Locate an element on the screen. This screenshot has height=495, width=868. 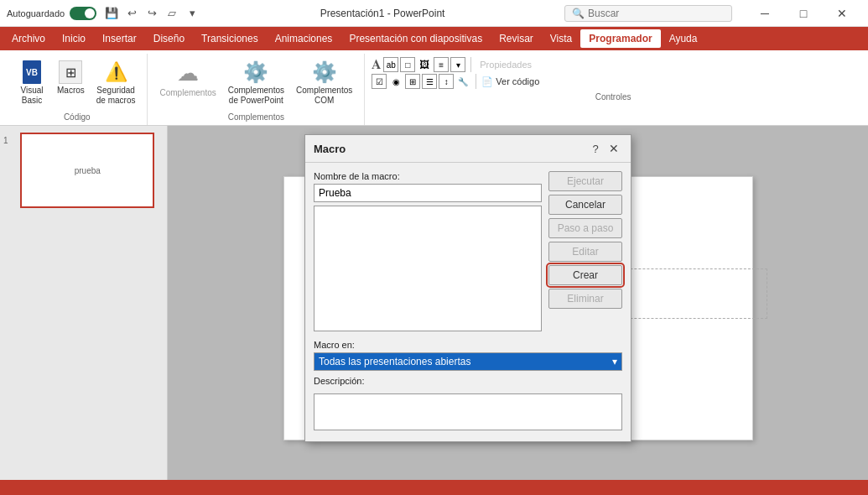
codigo-items: VB VisualBasic ⊞ Macros ⚠️ Seguridadde m… is located at coordinates (77, 83).